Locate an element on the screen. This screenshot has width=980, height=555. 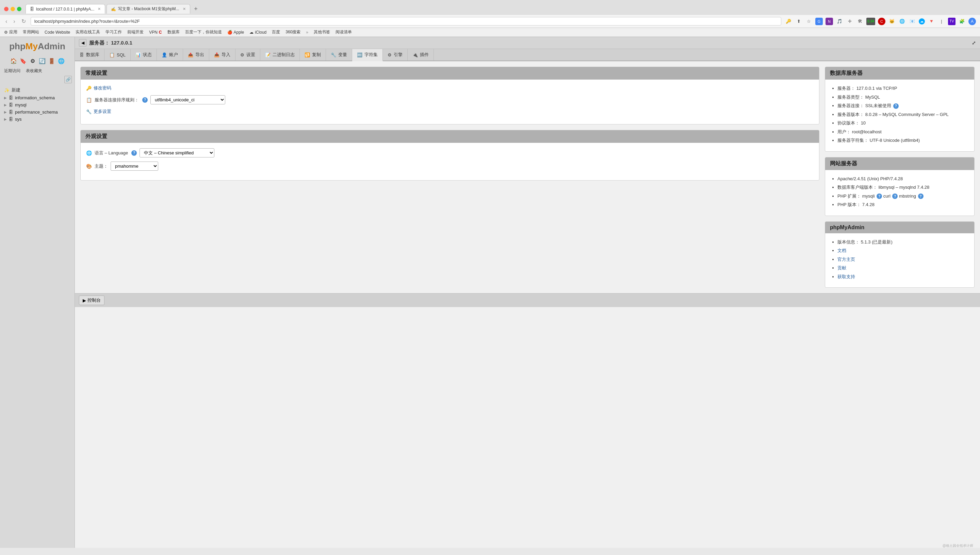
ext7-icon: | is located at coordinates (941, 21).